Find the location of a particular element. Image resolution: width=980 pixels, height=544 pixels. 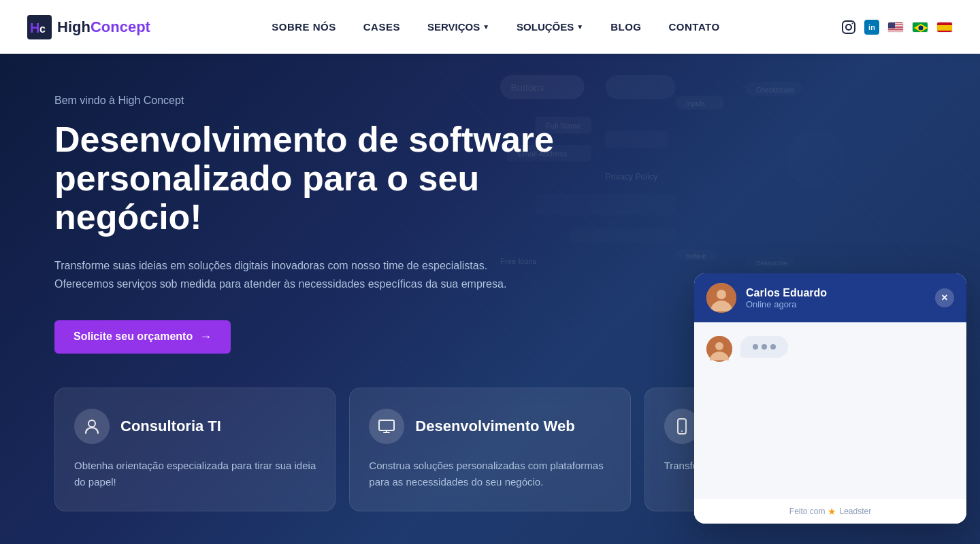

chat-status: Online agora is located at coordinates (836, 305).